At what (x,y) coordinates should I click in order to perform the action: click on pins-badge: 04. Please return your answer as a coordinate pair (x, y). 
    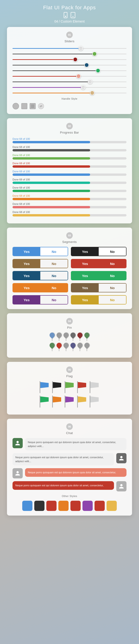
    Looking at the image, I should click on (69, 321).